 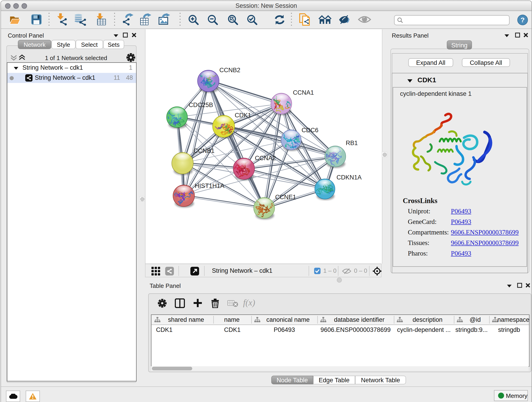 What do you see at coordinates (243, 115) in the screenshot?
I see `svg-text: CDK1` at bounding box center [243, 115].